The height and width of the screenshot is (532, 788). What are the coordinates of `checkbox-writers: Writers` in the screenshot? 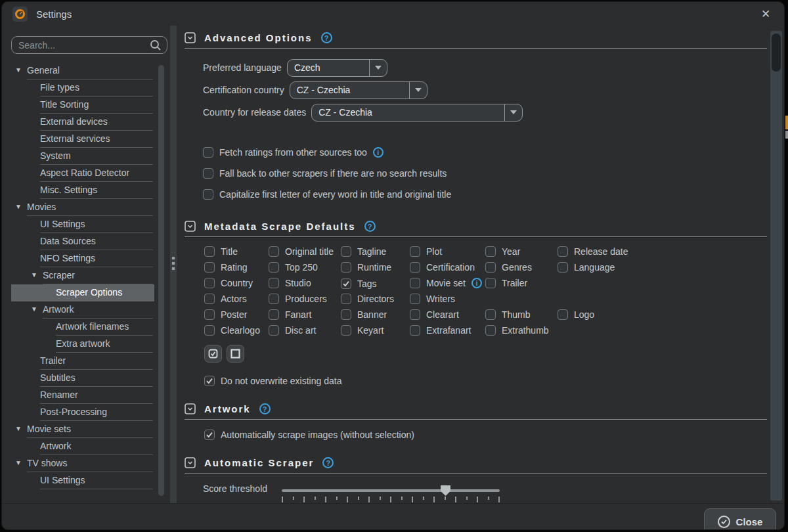 It's located at (432, 299).